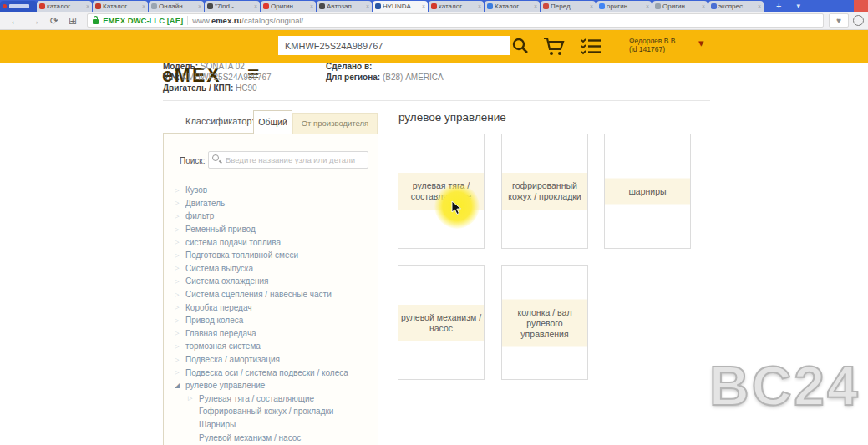 The image size is (868, 445). I want to click on tree-item-remennyy-privod: Ременный привод, so click(276, 230).